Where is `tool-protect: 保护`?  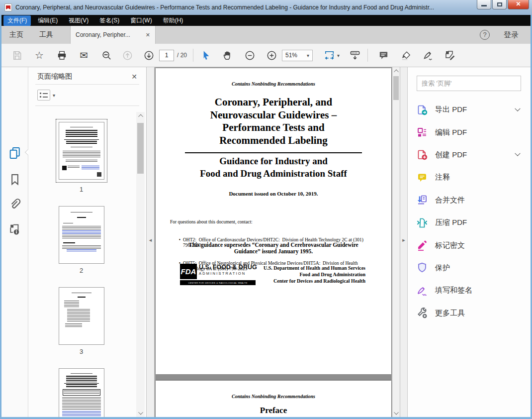
tool-protect: 保护 is located at coordinates (469, 268).